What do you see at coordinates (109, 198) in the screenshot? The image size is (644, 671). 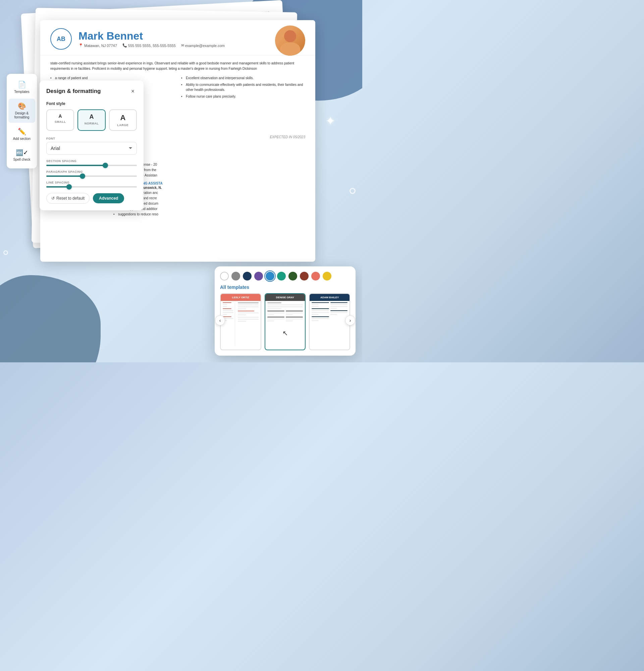 I see `advanced-button: Advanced` at bounding box center [109, 198].